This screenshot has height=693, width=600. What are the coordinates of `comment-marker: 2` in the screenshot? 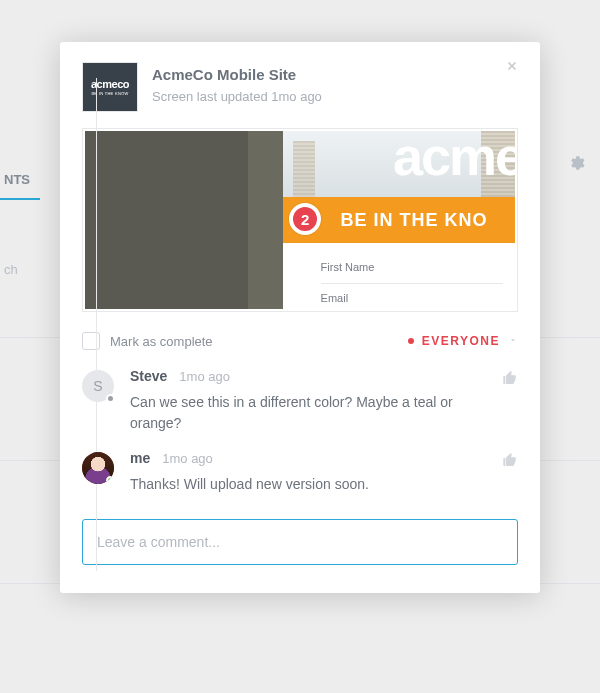 It's located at (305, 219).